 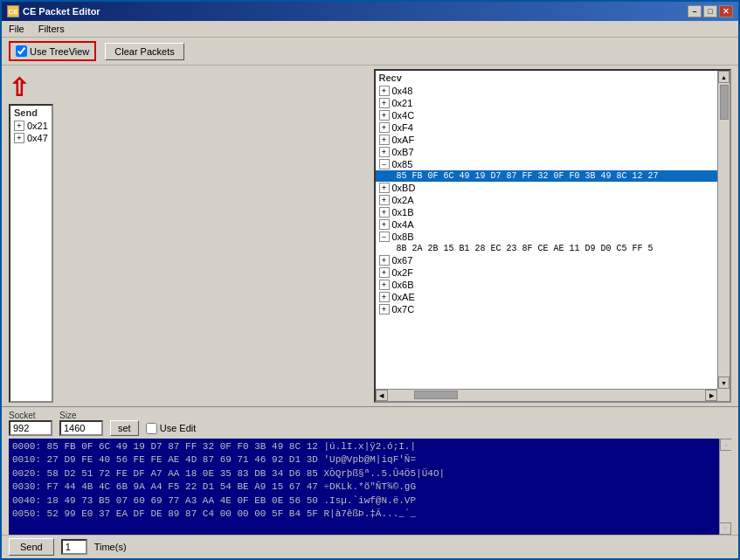 I want to click on send-node-0x21: + 0x21, so click(x=31, y=126).